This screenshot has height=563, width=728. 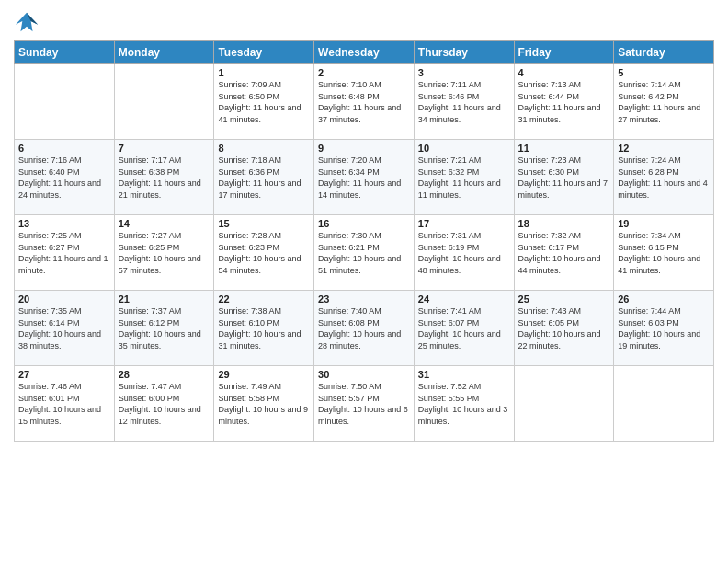 I want to click on weekday-sunday: Sunday, so click(x=64, y=53).